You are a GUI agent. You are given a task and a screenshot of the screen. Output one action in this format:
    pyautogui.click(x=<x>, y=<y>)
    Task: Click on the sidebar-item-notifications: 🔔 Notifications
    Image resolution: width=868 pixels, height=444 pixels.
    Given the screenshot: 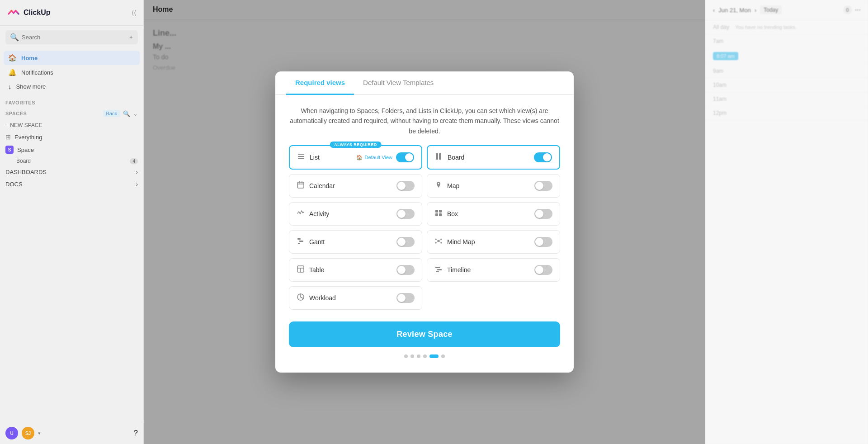 What is the action you would take?
    pyautogui.click(x=71, y=72)
    